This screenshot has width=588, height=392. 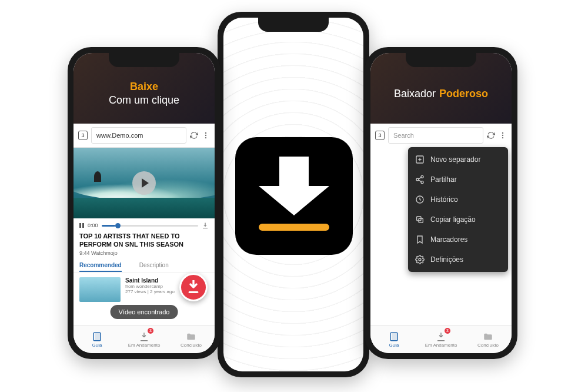 I want to click on url-input: www.Demo.com, so click(x=139, y=135).